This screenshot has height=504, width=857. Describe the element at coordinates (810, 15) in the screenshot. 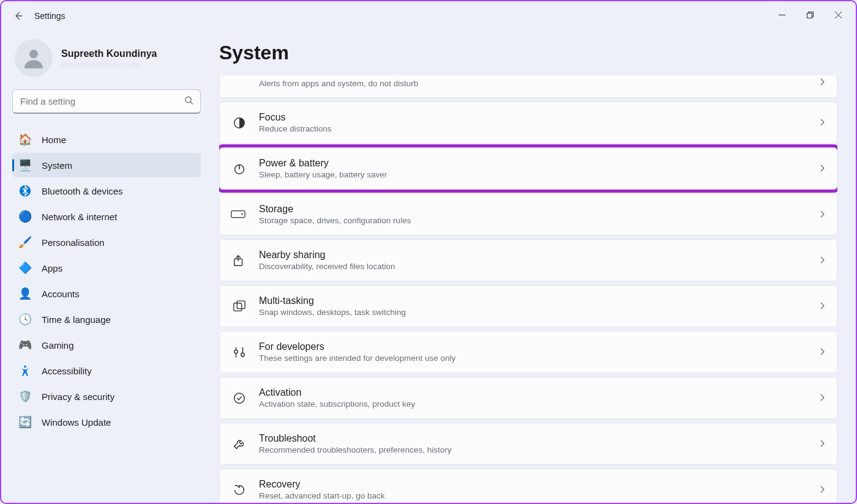

I see `maximize-button` at that location.